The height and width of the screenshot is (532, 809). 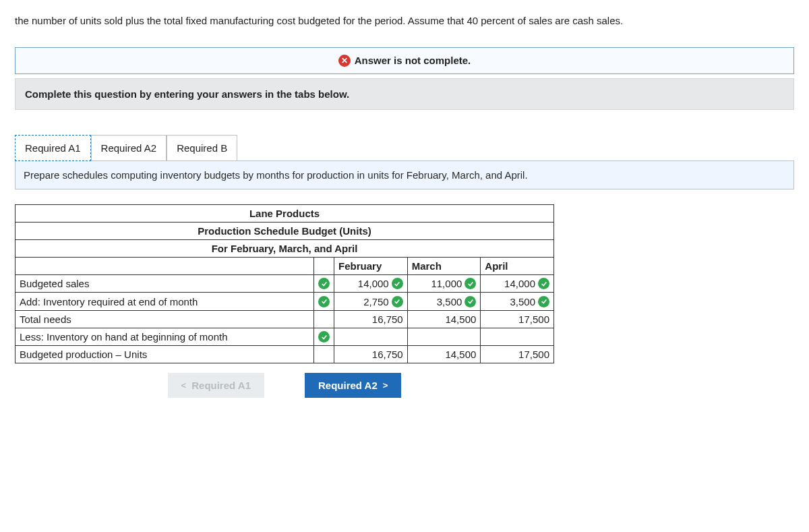 What do you see at coordinates (444, 266) in the screenshot?
I see `col-header-mar: March` at bounding box center [444, 266].